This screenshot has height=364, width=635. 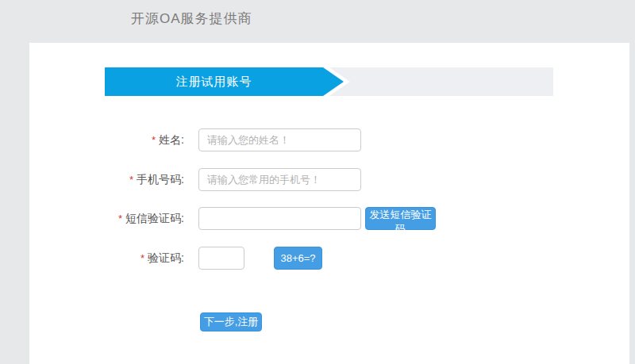 What do you see at coordinates (114, 179) in the screenshot?
I see `phone-label: *手机号码:` at bounding box center [114, 179].